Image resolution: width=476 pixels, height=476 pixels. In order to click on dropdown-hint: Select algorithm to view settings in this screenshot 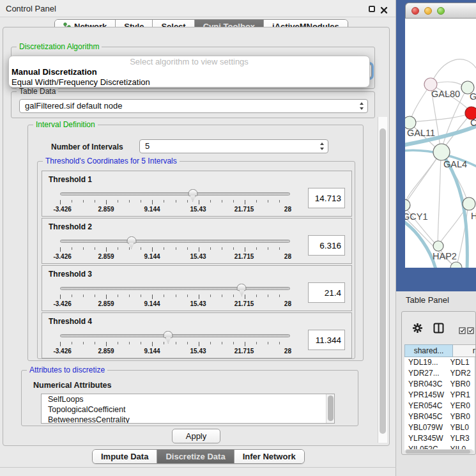, I will do `click(189, 62)`.